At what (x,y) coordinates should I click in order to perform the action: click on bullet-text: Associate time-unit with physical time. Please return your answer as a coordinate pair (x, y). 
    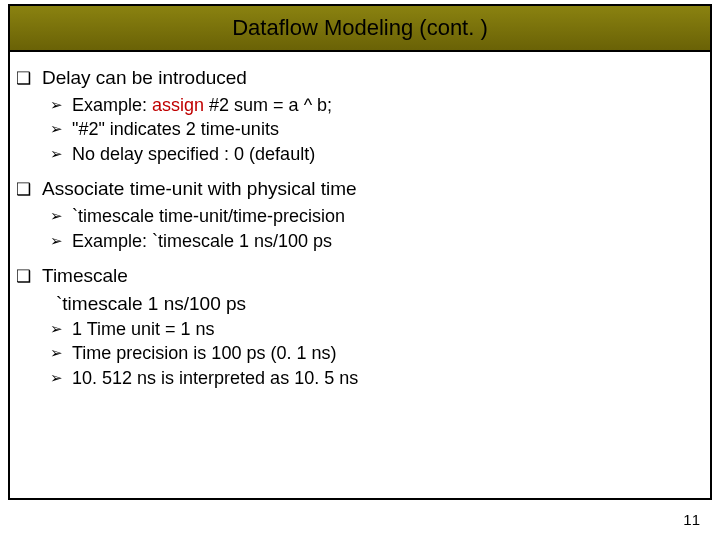
    Looking at the image, I should click on (200, 189).